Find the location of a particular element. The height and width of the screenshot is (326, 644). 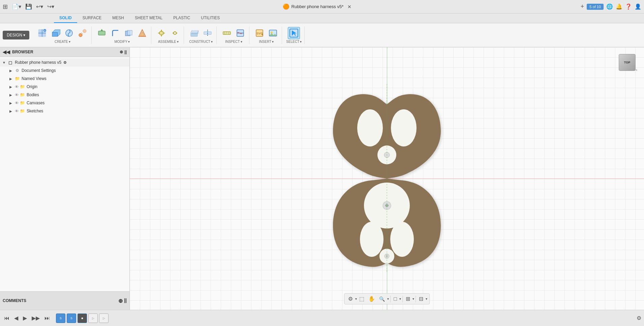

pattern-icon is located at coordinates (83, 33).